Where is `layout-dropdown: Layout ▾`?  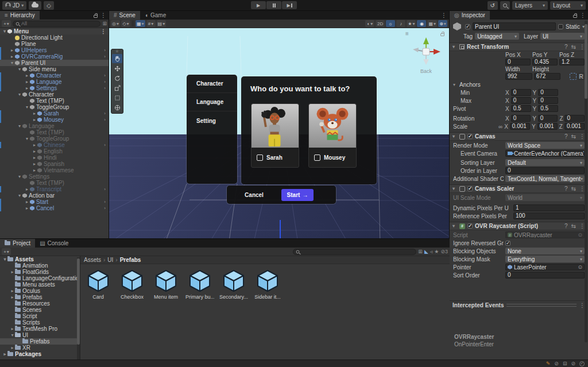 layout-dropdown: Layout ▾ is located at coordinates (568, 6).